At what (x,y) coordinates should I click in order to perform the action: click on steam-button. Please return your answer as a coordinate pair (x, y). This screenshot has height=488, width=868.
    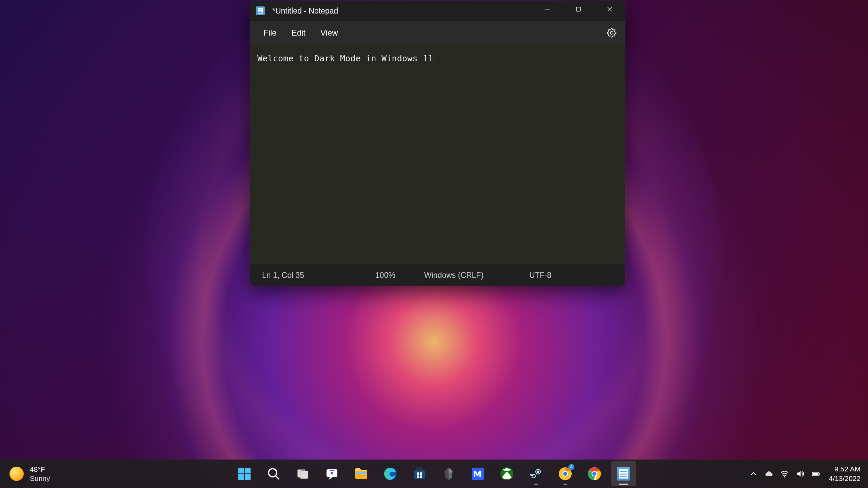
    Looking at the image, I should click on (536, 474).